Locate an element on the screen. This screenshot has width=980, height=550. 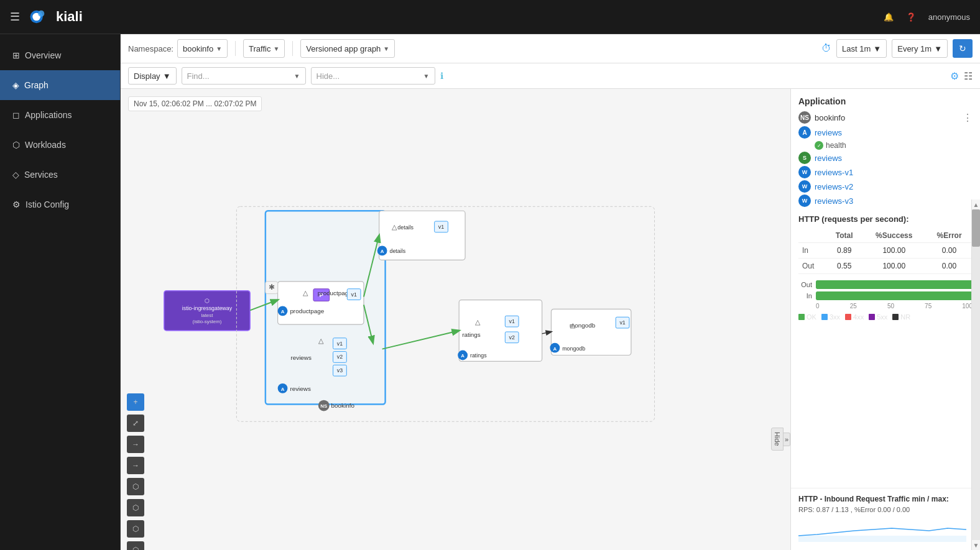
info-icon: ℹ is located at coordinates (441, 76).